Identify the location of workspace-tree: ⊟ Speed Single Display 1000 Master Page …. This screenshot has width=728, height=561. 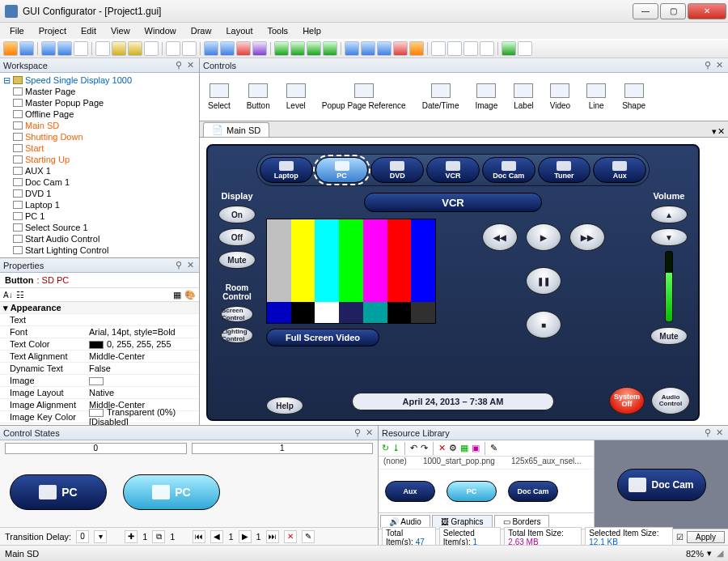
(99, 165).